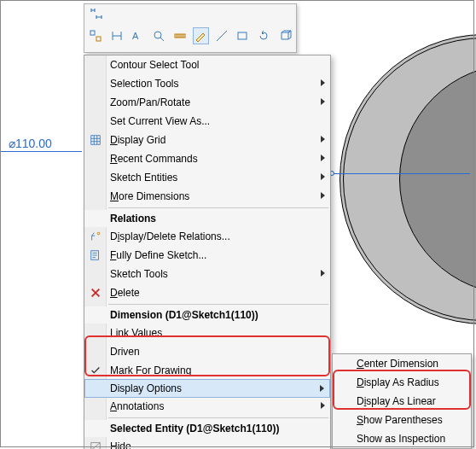 This screenshot has height=449, width=476. What do you see at coordinates (207, 178) in the screenshot?
I see `menu-item: Sketch Entities` at bounding box center [207, 178].